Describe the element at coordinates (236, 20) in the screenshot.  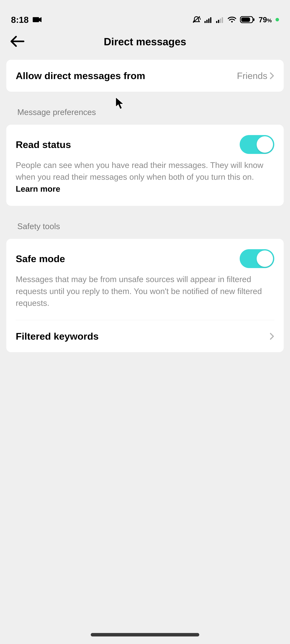
I see `status-right: 79%` at that location.